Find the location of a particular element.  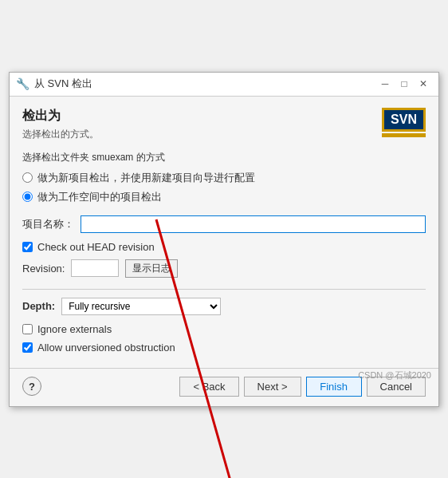

depth-select: Fully recursive Immediate children Only … is located at coordinates (141, 306).